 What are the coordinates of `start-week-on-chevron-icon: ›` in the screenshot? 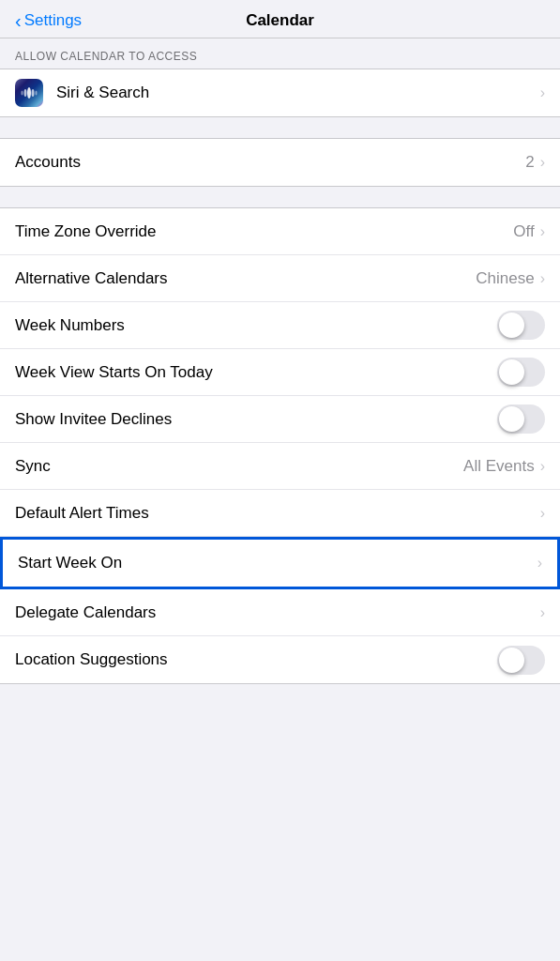 It's located at (540, 563).